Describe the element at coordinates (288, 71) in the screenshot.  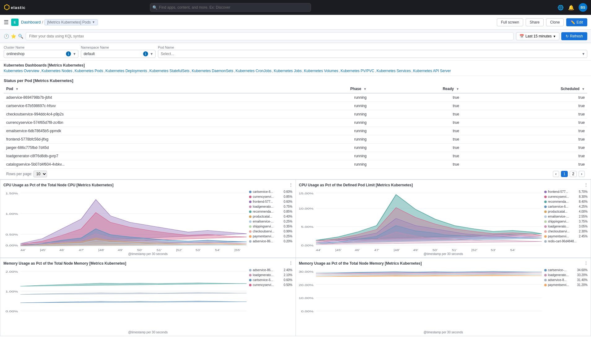
I see `k8s-link-jobs: Kubernetes Jobs` at that location.